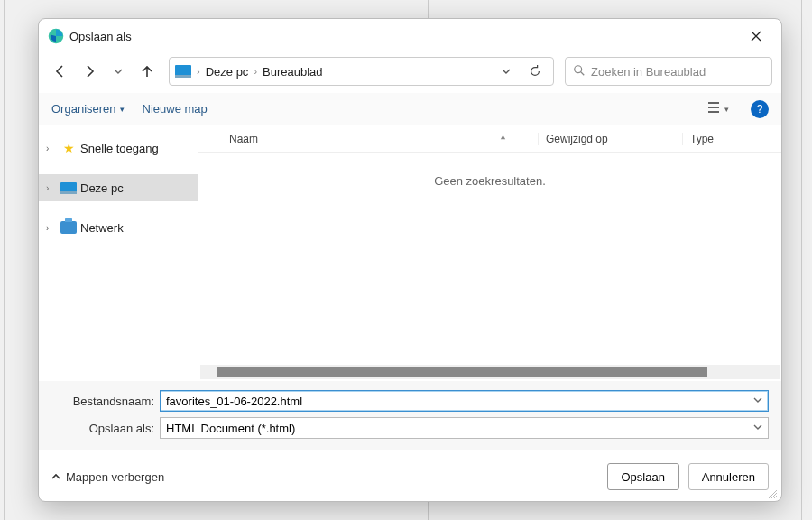 This screenshot has width=812, height=520. Describe the element at coordinates (410, 476) in the screenshot. I see `dialog-footer: Mappen verbergen Opslaan Annuleren` at that location.